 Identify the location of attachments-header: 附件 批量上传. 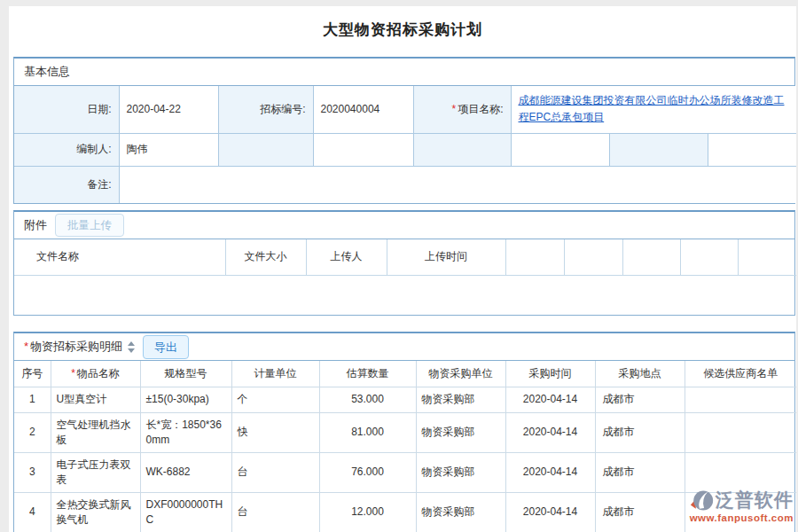
(404, 225).